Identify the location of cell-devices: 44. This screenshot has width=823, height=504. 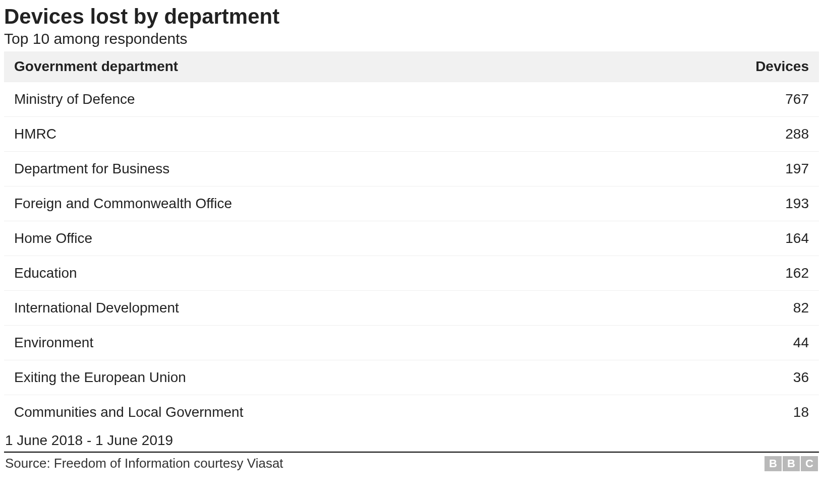
(726, 343).